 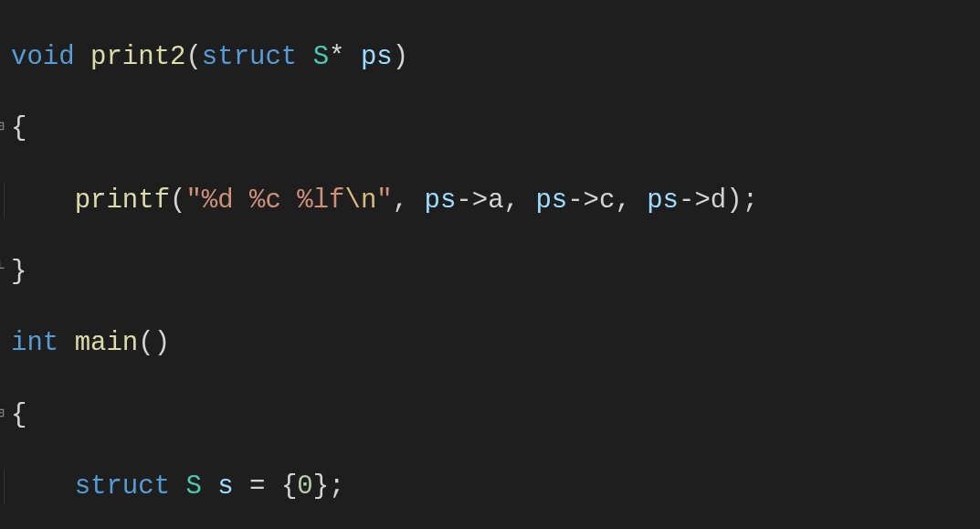 I want to click on fn-call: printf, so click(x=122, y=201).